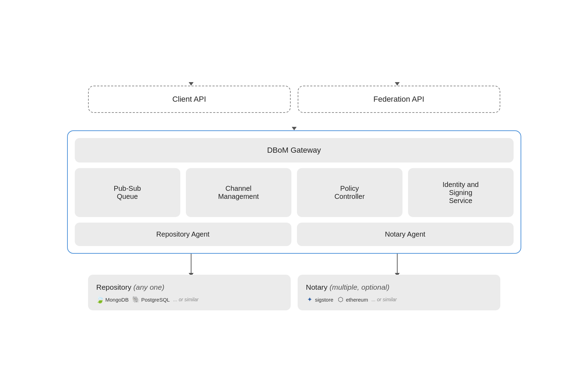 This screenshot has width=588, height=368. What do you see at coordinates (350, 193) in the screenshot?
I see `policy-ctrl-box: PolicyController` at bounding box center [350, 193].